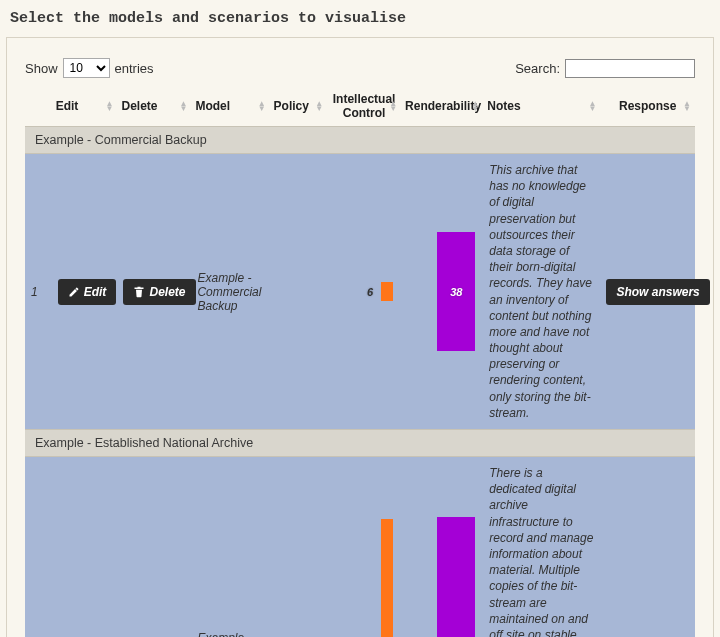  I want to click on col-edit: Edit▲▼, so click(85, 106).